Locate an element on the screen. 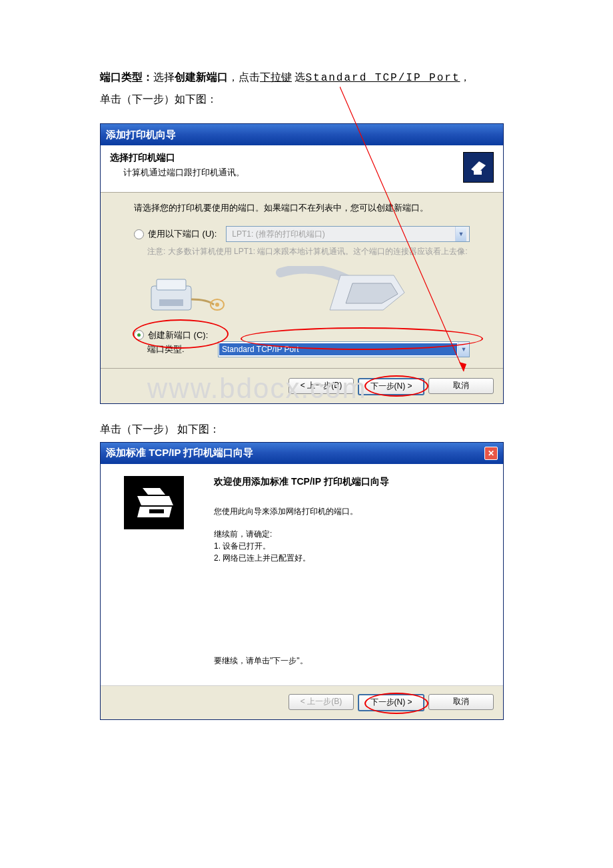 The width and height of the screenshot is (613, 868). back-button: < 上一步(B) is located at coordinates (321, 702).